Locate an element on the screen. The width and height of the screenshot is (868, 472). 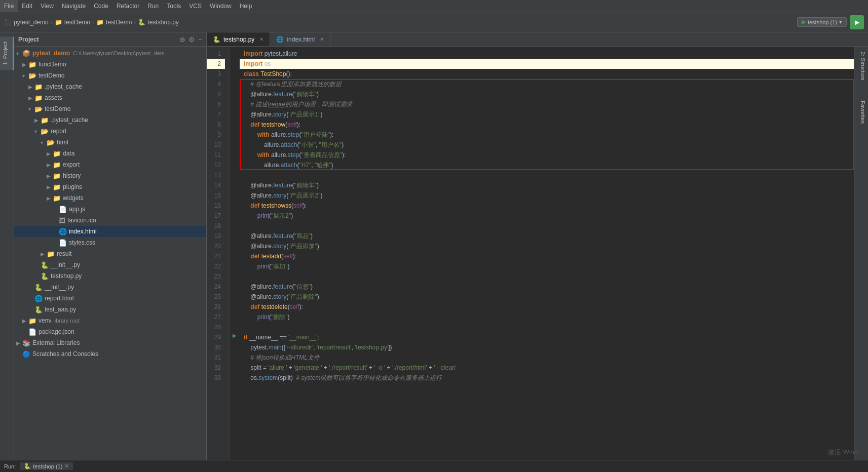
menu-refactor: Refactor is located at coordinates (128, 6).